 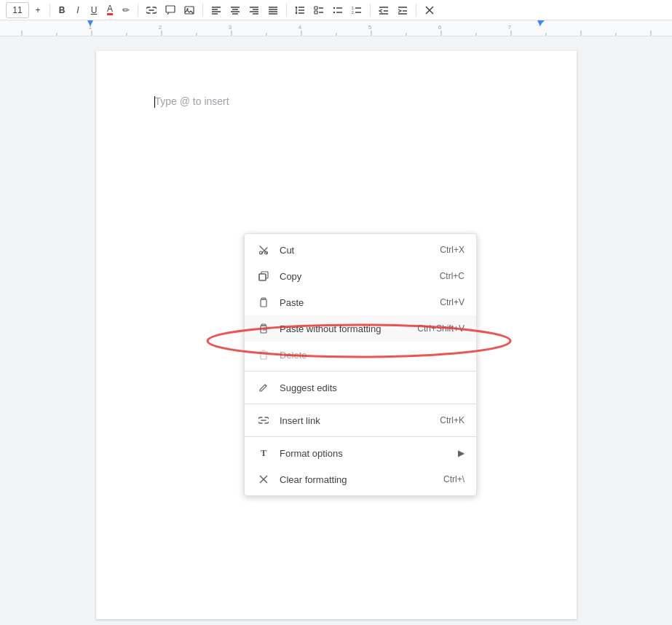 What do you see at coordinates (94, 10) in the screenshot?
I see `underline-button: U` at bounding box center [94, 10].